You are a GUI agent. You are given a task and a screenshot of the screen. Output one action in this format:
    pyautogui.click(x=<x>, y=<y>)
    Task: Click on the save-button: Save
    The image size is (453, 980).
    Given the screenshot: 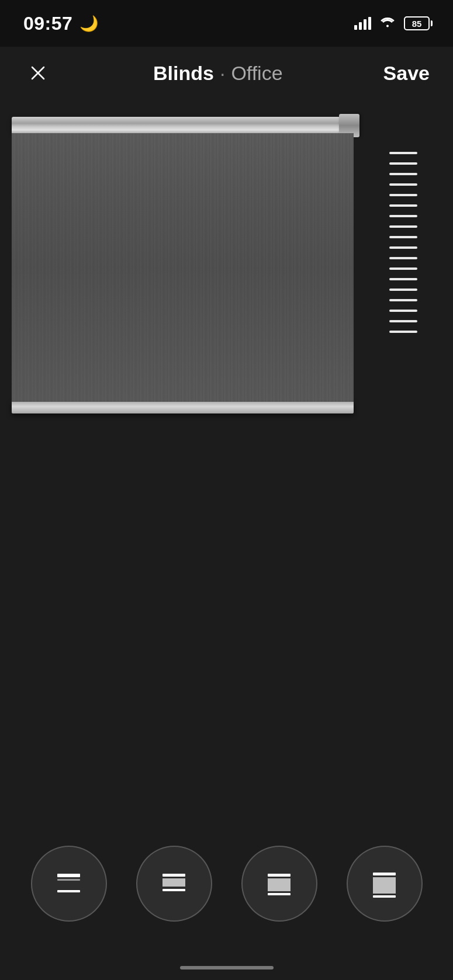 What is the action you would take?
    pyautogui.click(x=407, y=74)
    